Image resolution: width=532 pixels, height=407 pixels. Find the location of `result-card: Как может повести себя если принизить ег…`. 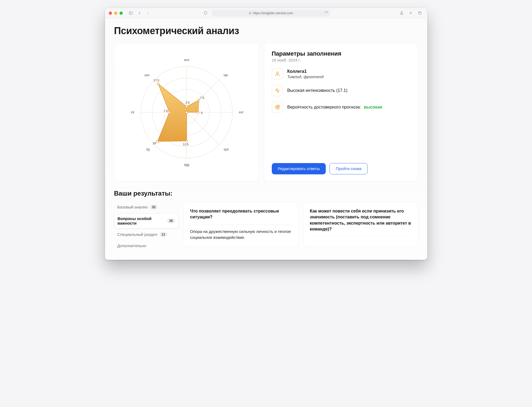

result-card: Как может повести себя если принизить ег… is located at coordinates (361, 225).